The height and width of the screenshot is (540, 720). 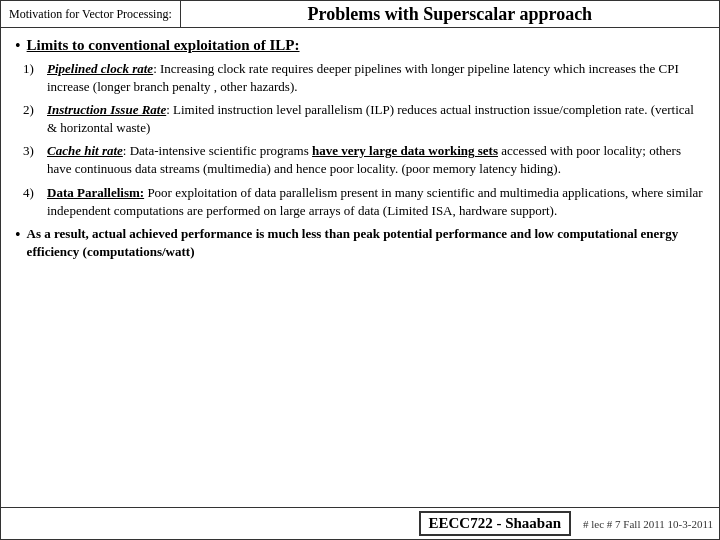 What do you see at coordinates (360, 46) in the screenshot?
I see `bullet-item-ilp: • Limits to conventional exploitation of…` at bounding box center [360, 46].